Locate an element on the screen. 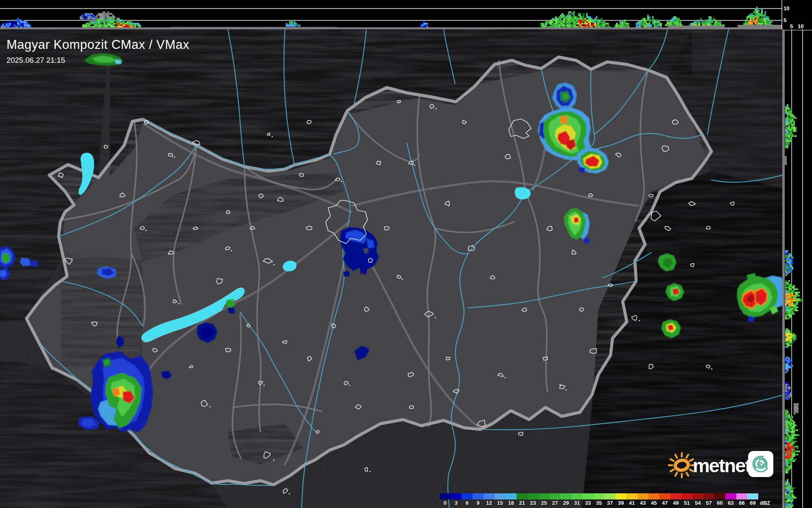  metnet-wordmark: metnet is located at coordinates (722, 465).